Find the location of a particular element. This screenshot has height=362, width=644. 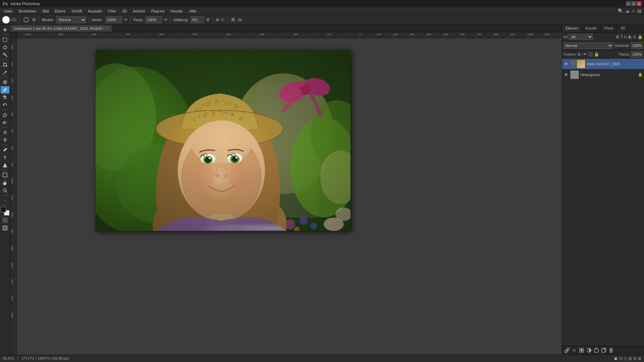

document-tab: Unbenannt-1 bei 36,4% (child-1423447_192… is located at coordinates (61, 28).